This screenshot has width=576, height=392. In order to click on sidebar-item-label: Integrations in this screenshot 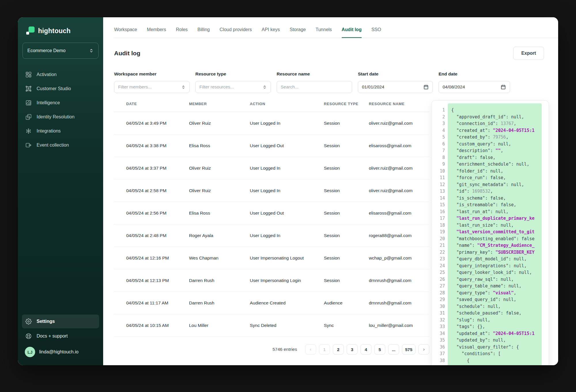, I will do `click(49, 131)`.